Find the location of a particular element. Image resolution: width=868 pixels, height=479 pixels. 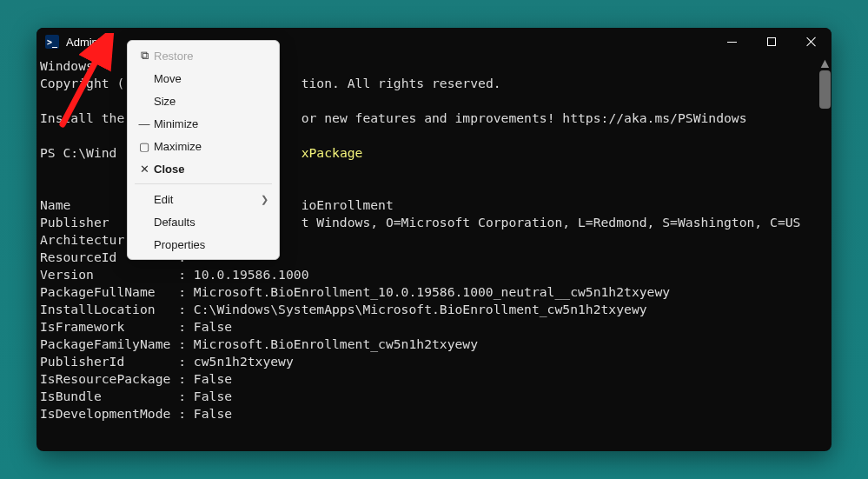

menu-item-move: Move is located at coordinates (203, 78).